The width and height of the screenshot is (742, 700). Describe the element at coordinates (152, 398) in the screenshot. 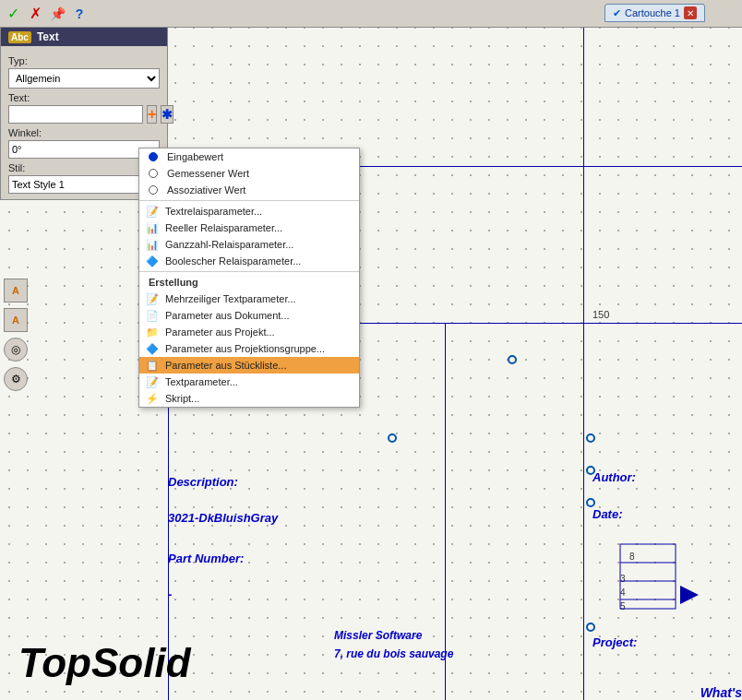

I see `skript-icon: ⚡` at that location.